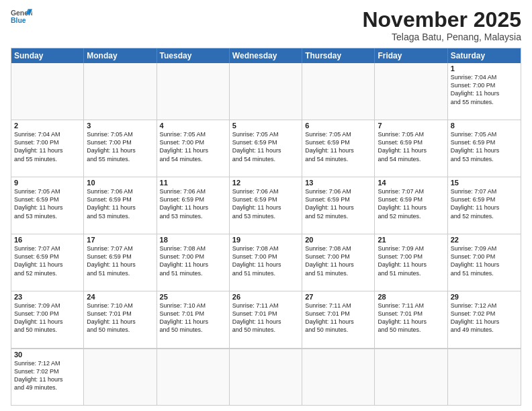 The height and width of the screenshot is (411, 532). What do you see at coordinates (442, 26) in the screenshot?
I see `title-area: November 2025 Telaga Batu, Penang, Malay…` at bounding box center [442, 26].